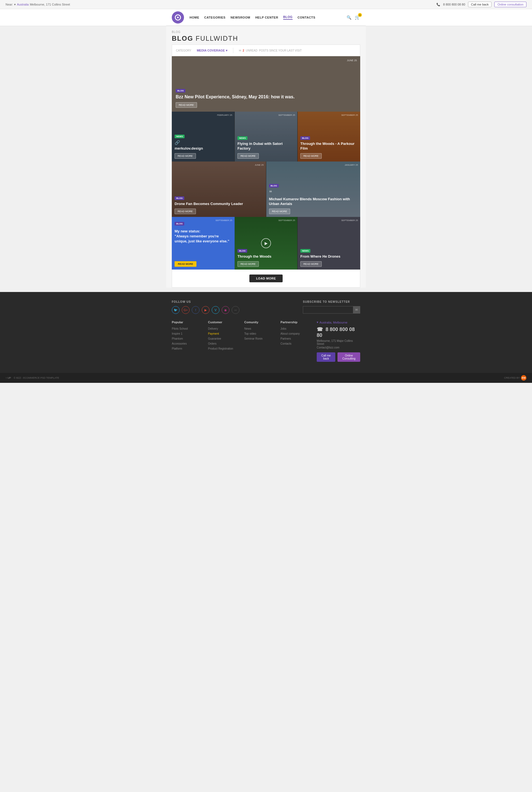 The width and height of the screenshot is (532, 792). What do you see at coordinates (299, 334) in the screenshot?
I see `partnership-item-2: About company` at bounding box center [299, 334].